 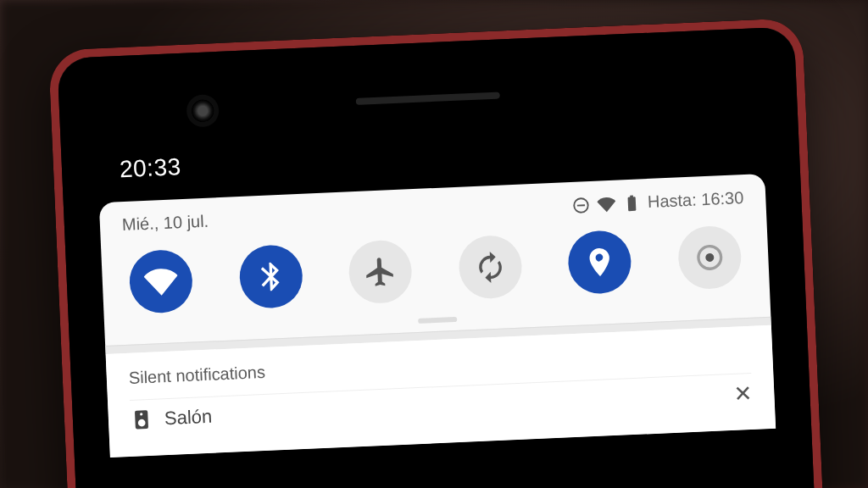 What do you see at coordinates (437, 320) in the screenshot?
I see `panel-drag-handle` at bounding box center [437, 320].